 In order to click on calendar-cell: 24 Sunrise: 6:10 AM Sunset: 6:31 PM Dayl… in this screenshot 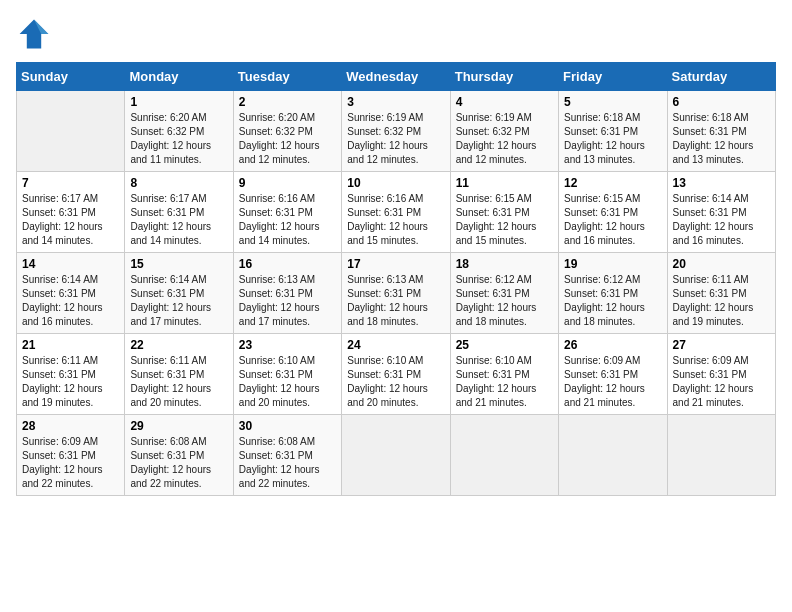, I will do `click(396, 374)`.